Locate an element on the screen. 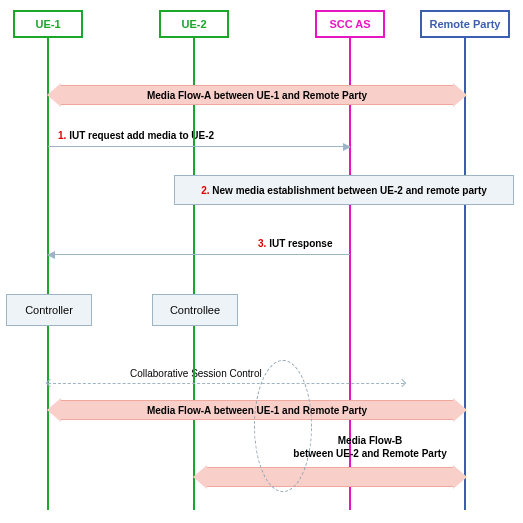 This screenshot has width=523, height=523. role-controller: Controller is located at coordinates (49, 310).